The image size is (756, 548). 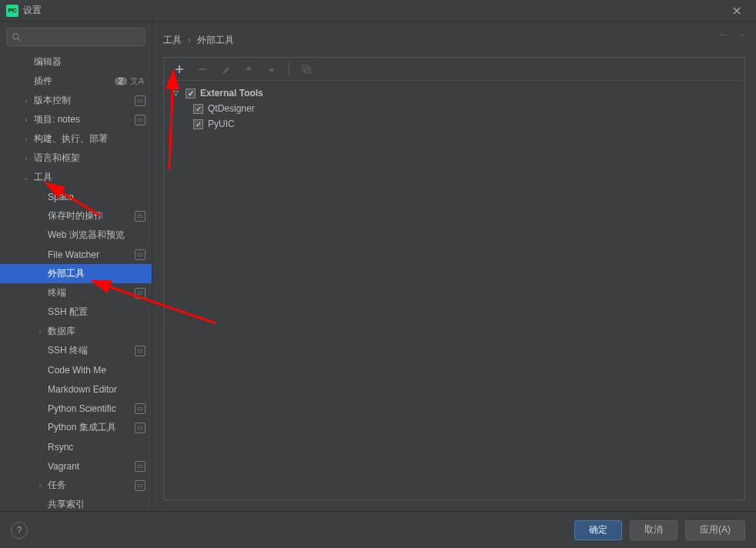 I want to click on tool-item-row: ✓PyUIC, so click(x=454, y=124).